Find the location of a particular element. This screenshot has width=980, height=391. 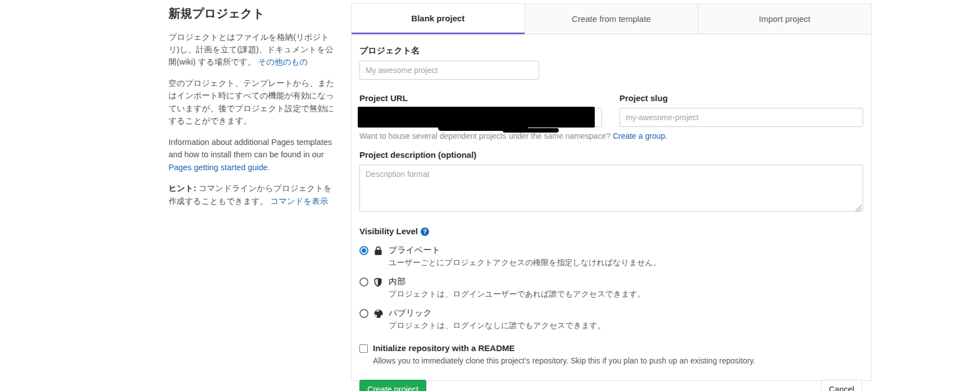

description-block: Project description (optional) is located at coordinates (611, 182).